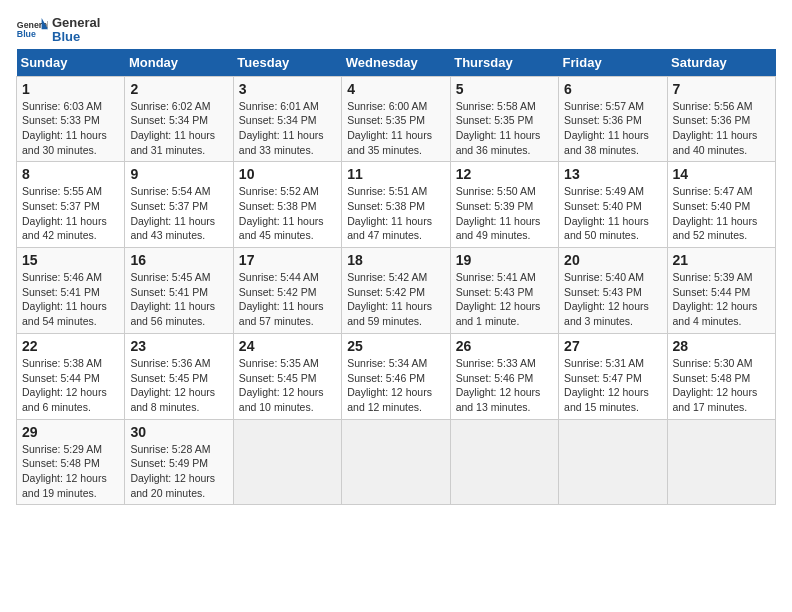  I want to click on header-saturday: Saturday, so click(721, 63).